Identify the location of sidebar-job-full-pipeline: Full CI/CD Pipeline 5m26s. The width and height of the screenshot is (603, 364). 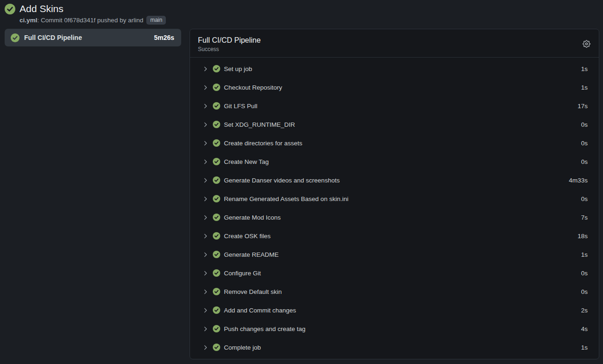
(93, 38).